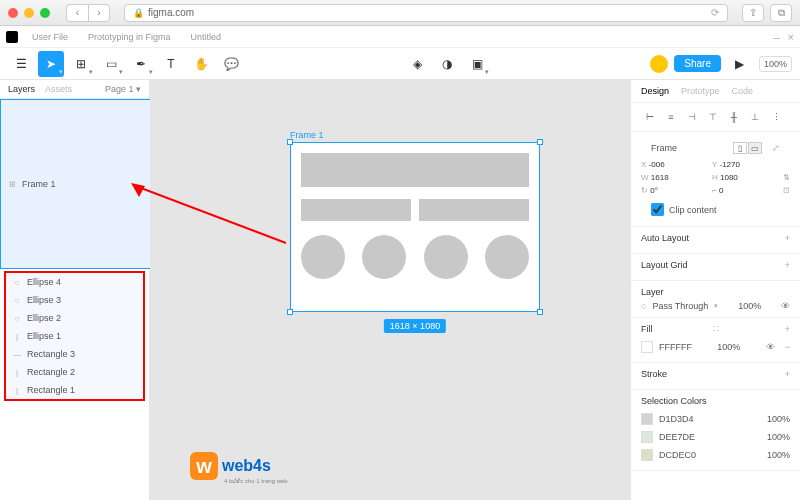 The image size is (800, 500). Describe the element at coordinates (74, 390) in the screenshot. I see `layer-item: |Rectangle 1` at that location.